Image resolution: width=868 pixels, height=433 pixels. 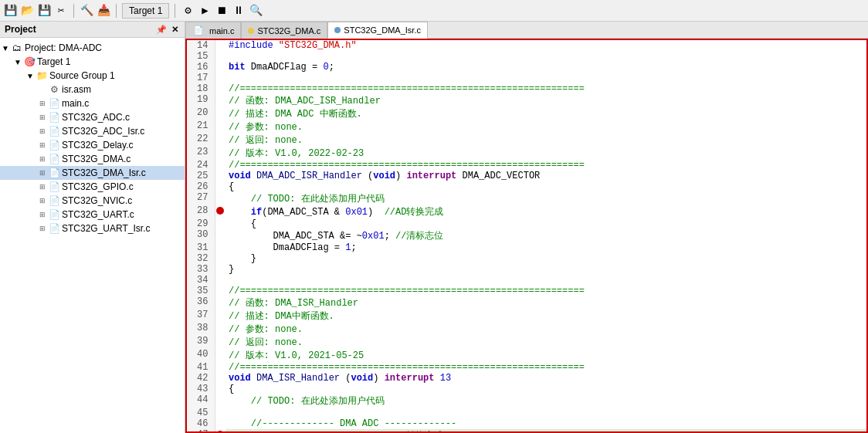 I want to click on toolbar-icon-build: 🔨, so click(x=86, y=11).